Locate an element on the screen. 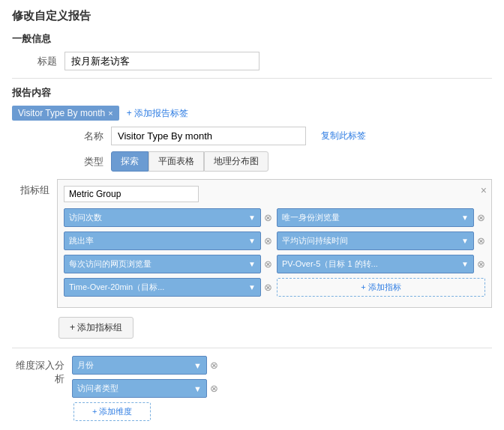 The width and height of the screenshot is (504, 430). type-buttons: 探索 平面表格 地理分布图 is located at coordinates (190, 162).